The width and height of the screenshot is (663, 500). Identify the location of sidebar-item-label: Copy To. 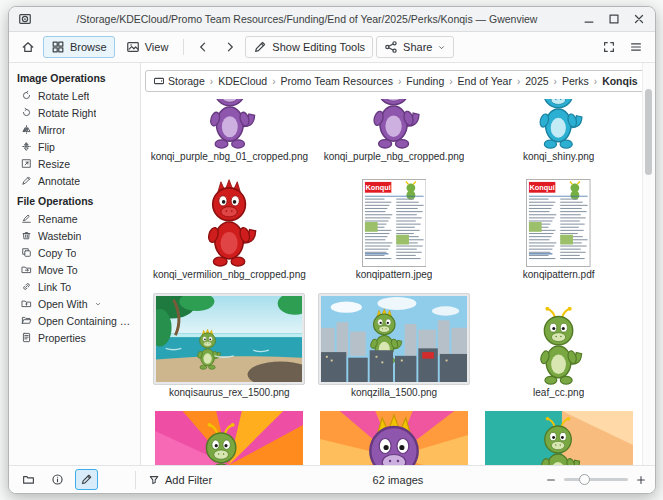
(57, 253).